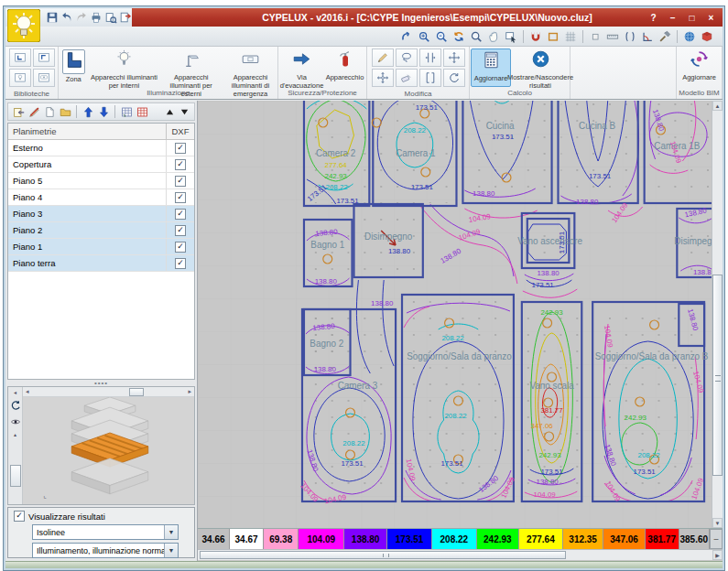  Describe the element at coordinates (424, 37) in the screenshot. I see `zoom-extents-button` at that location.